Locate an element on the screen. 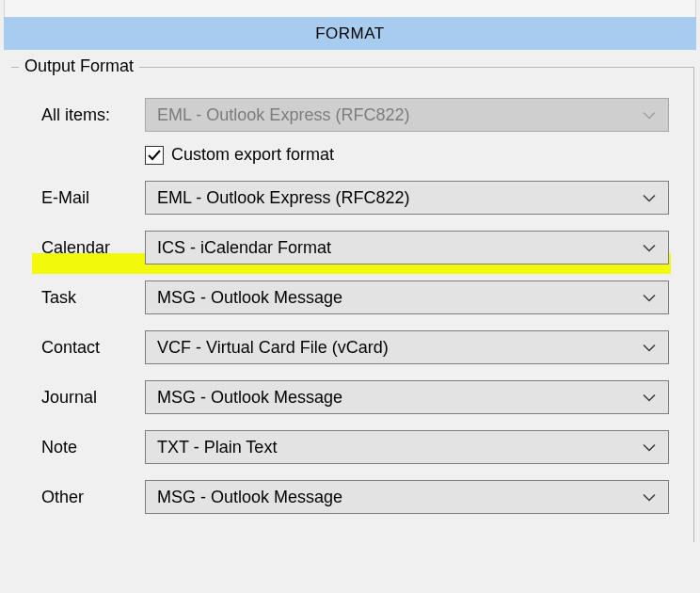 The image size is (700, 593). calendar-combo: ICS - iCalendar Format is located at coordinates (406, 248).